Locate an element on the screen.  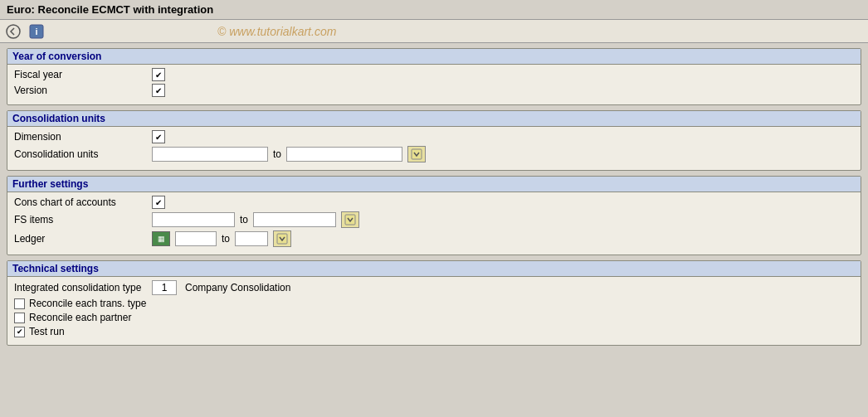
cons-chart-label: Cons chart of accounts is located at coordinates (80, 202).